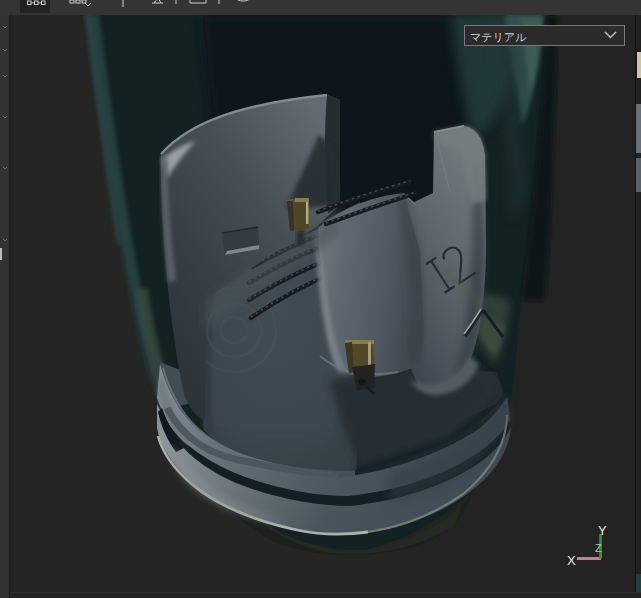 The image size is (641, 598). What do you see at coordinates (598, 548) in the screenshot?
I see `svg-text: Z` at bounding box center [598, 548].